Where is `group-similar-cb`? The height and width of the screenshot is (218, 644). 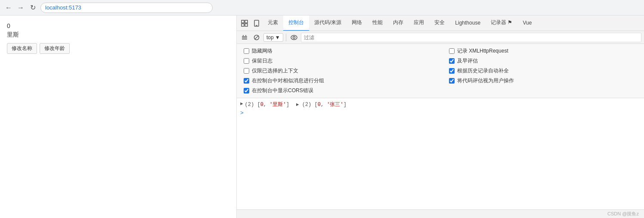 group-similar-cb is located at coordinates (246, 81).